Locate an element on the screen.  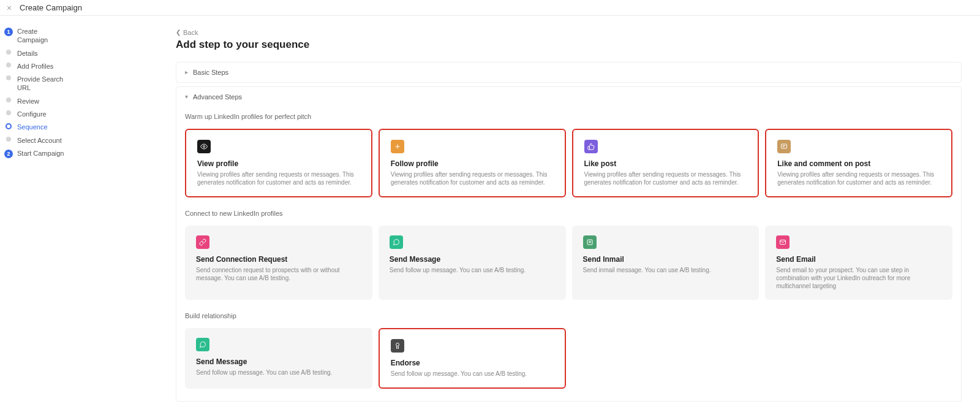
back-link: ❮ Back is located at coordinates (187, 32).